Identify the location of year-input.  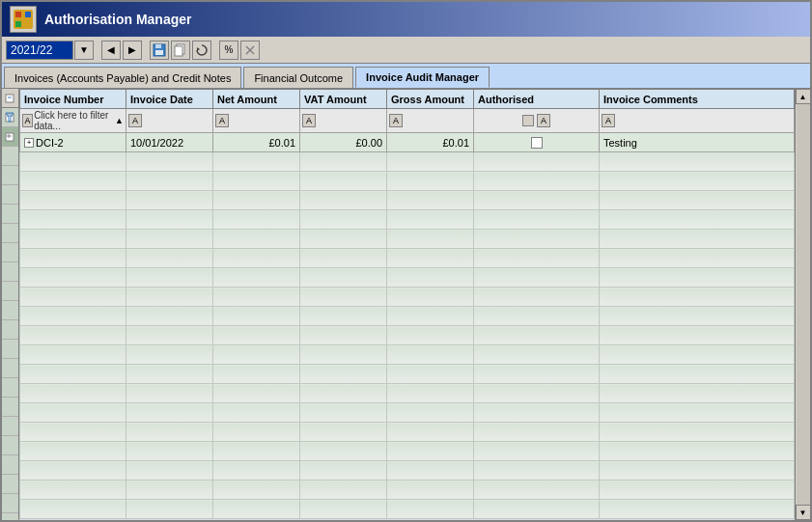
(40, 50).